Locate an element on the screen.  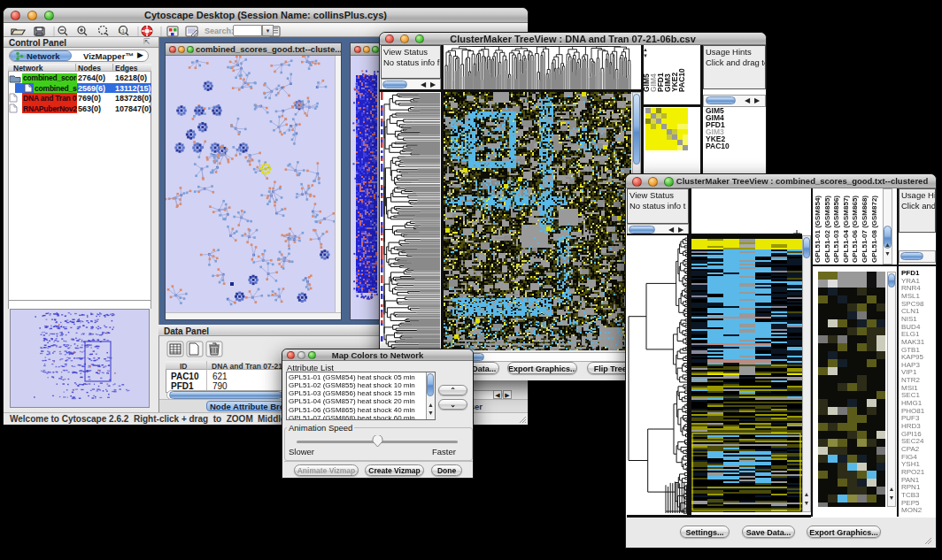
svg-text: GPL51-01 (GSM854) is located at coordinates (818, 229).